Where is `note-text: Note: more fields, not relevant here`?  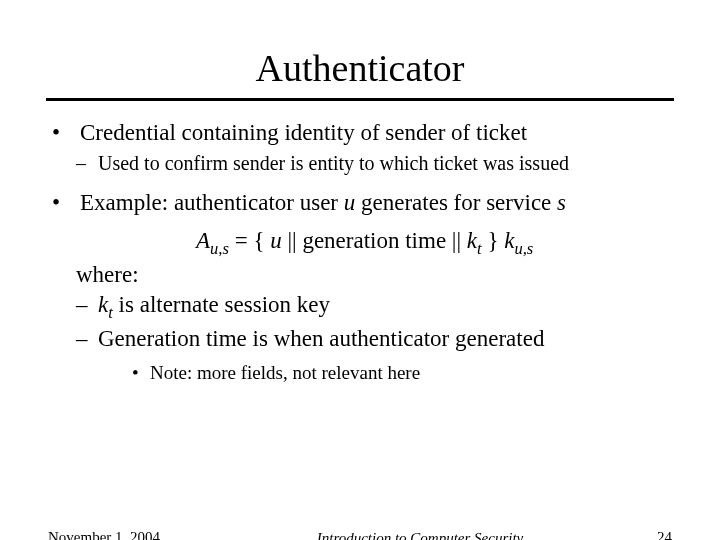 note-text: Note: more fields, not relevant here is located at coordinates (411, 372).